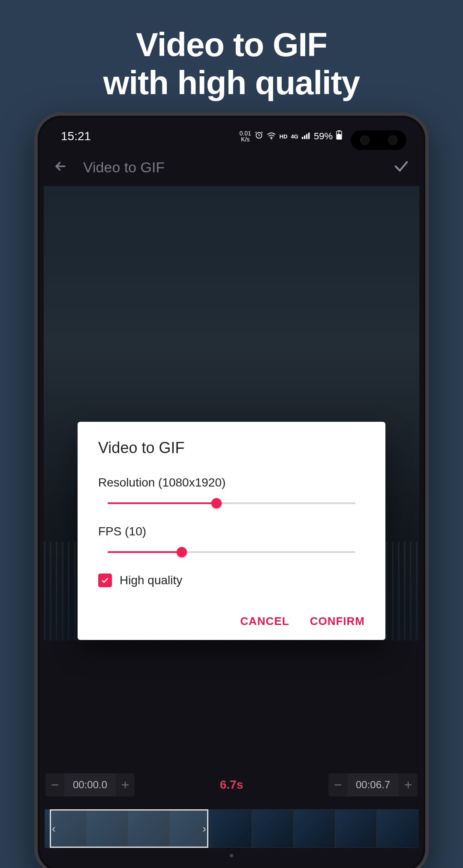 The width and height of the screenshot is (463, 868). What do you see at coordinates (379, 140) in the screenshot?
I see `camera-cutout` at bounding box center [379, 140].